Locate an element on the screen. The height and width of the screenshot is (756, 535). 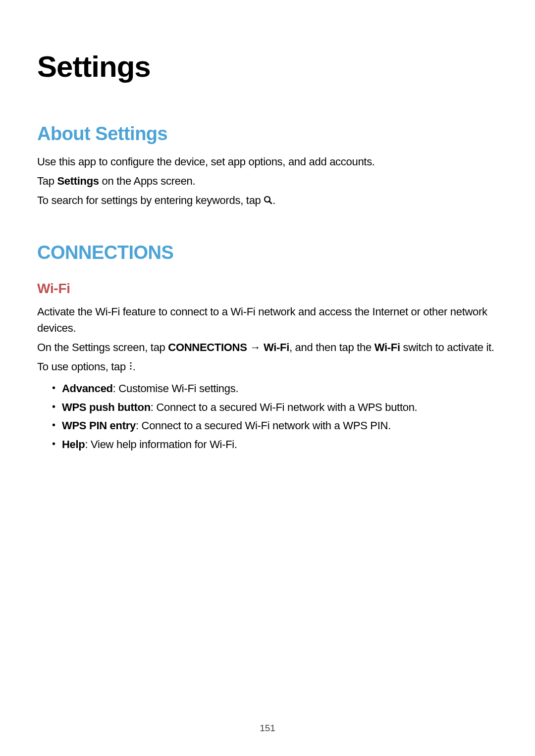
section-heading-about: About Settings is located at coordinates (268, 134).